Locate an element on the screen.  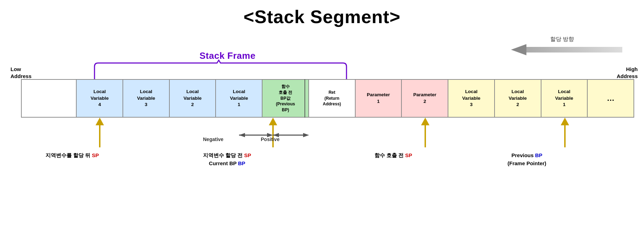
cell-empty is located at coordinates (49, 98).